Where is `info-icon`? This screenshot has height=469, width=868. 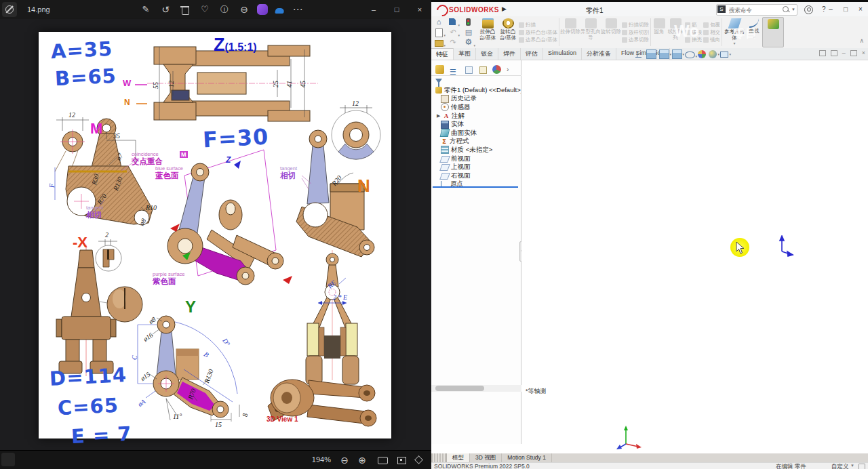
info-icon is located at coordinates (224, 9).